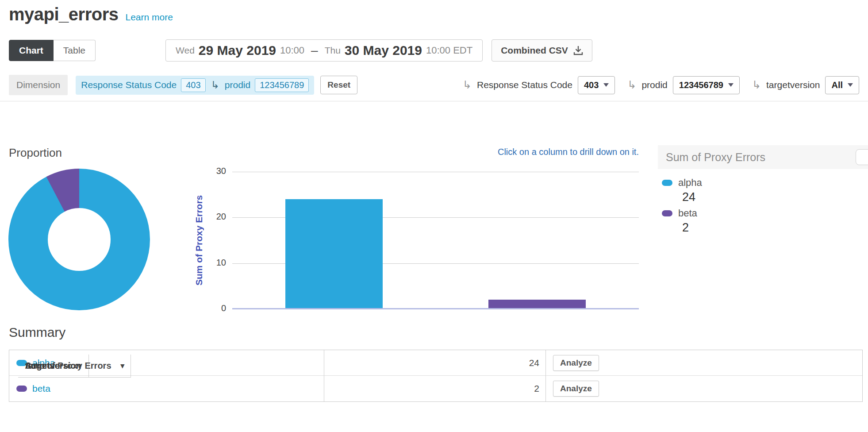  Describe the element at coordinates (435, 309) in the screenshot. I see `x-axis-baseline` at that location.